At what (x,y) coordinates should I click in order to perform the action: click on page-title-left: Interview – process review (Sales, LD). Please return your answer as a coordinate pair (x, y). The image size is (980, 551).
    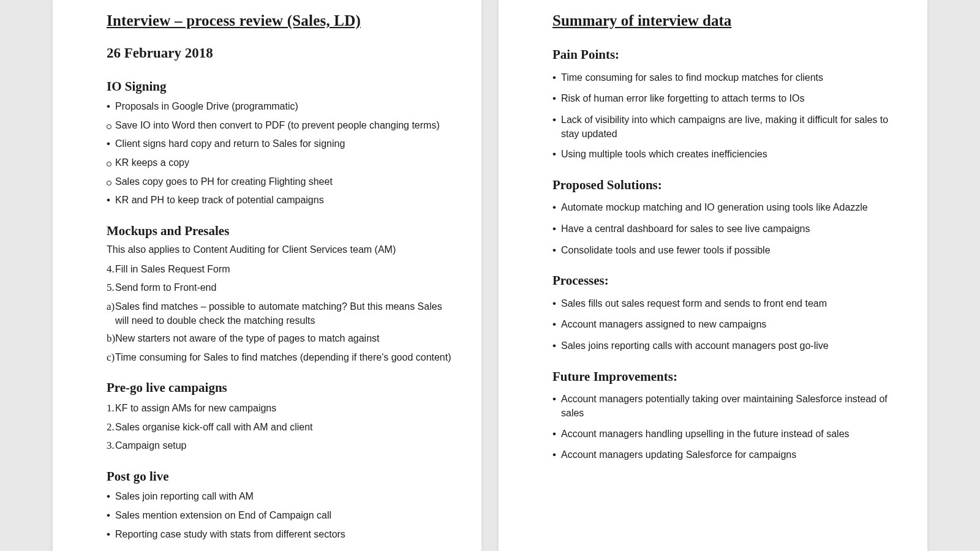
    Looking at the image, I should click on (281, 21).